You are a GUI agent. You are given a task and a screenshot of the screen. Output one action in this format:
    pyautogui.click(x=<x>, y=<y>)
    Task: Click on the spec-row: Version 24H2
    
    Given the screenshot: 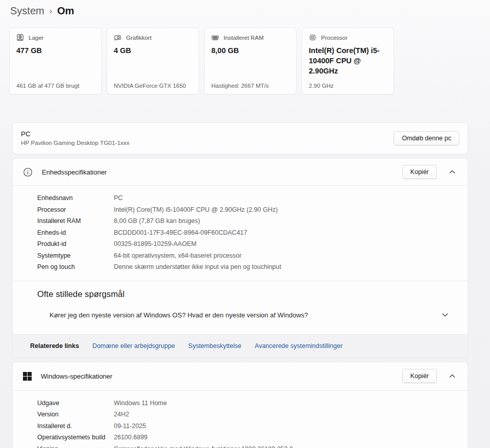 What is the action you would take?
    pyautogui.click(x=246, y=414)
    